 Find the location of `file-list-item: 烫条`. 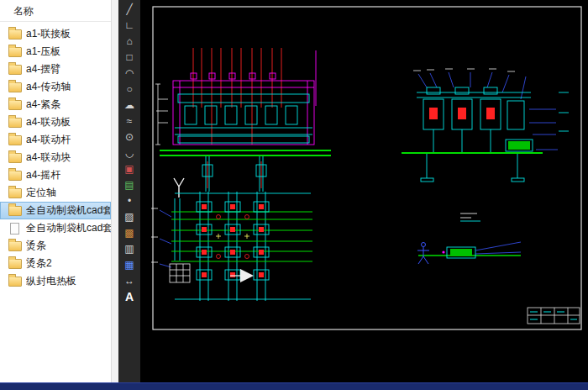

file-list-item: 烫条 is located at coordinates (55, 245).